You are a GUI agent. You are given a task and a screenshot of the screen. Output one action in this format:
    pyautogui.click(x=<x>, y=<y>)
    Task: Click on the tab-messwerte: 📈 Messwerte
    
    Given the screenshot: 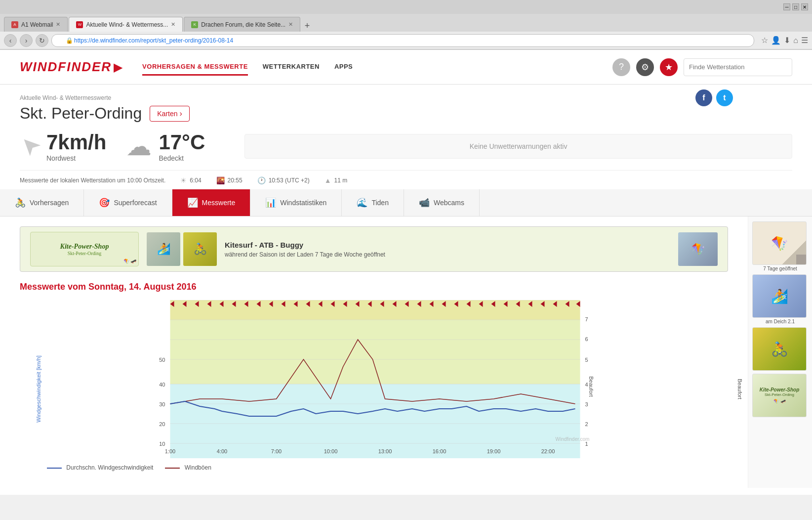 What is the action you would take?
    pyautogui.click(x=211, y=203)
    